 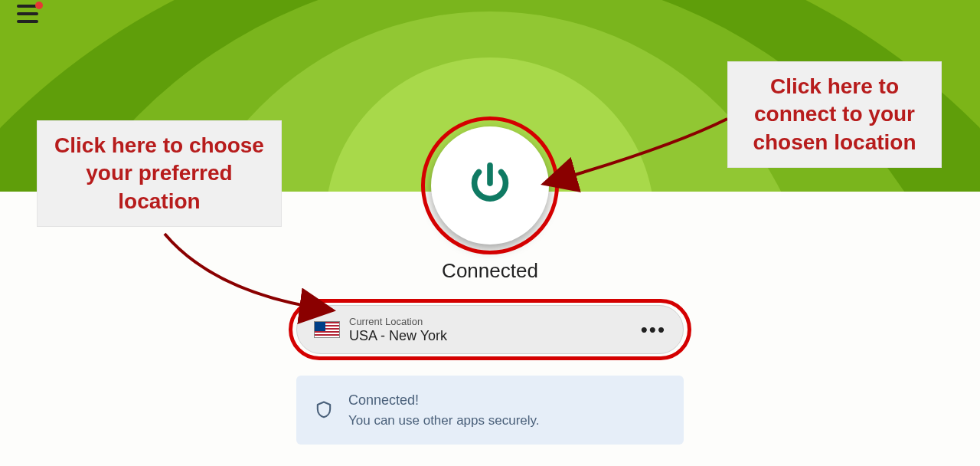 I want to click on connection-status: Connected, so click(x=490, y=271).